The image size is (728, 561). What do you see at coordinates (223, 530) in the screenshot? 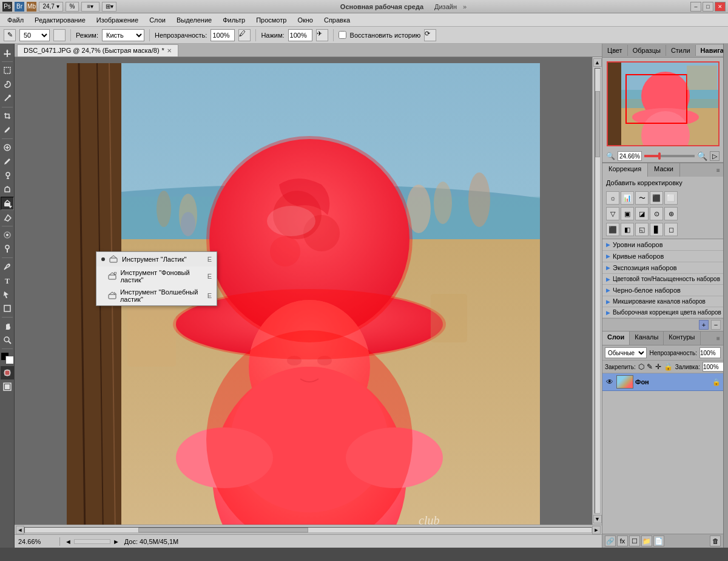
I see `h-scroll-thumb` at bounding box center [223, 530].